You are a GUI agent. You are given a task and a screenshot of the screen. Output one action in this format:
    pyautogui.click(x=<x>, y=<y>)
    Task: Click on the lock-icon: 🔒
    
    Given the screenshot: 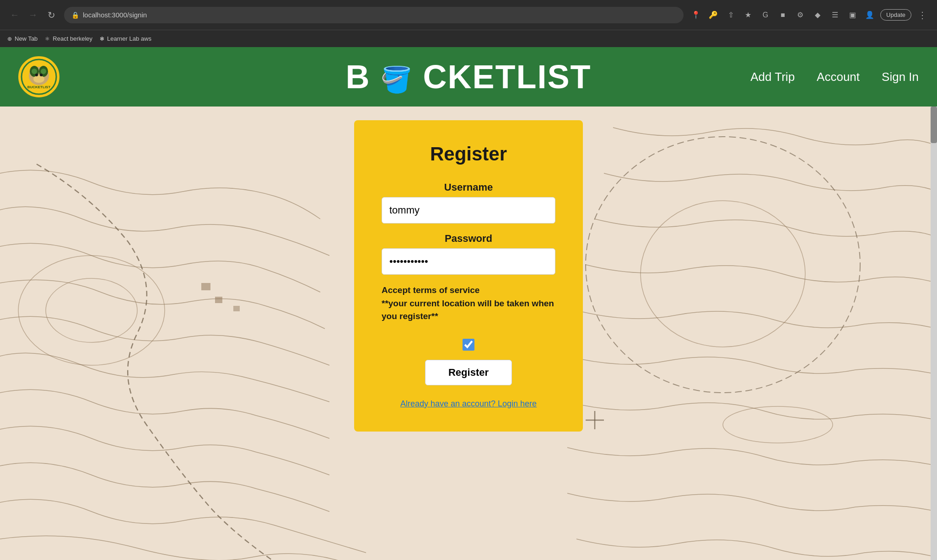 What is the action you would take?
    pyautogui.click(x=75, y=15)
    